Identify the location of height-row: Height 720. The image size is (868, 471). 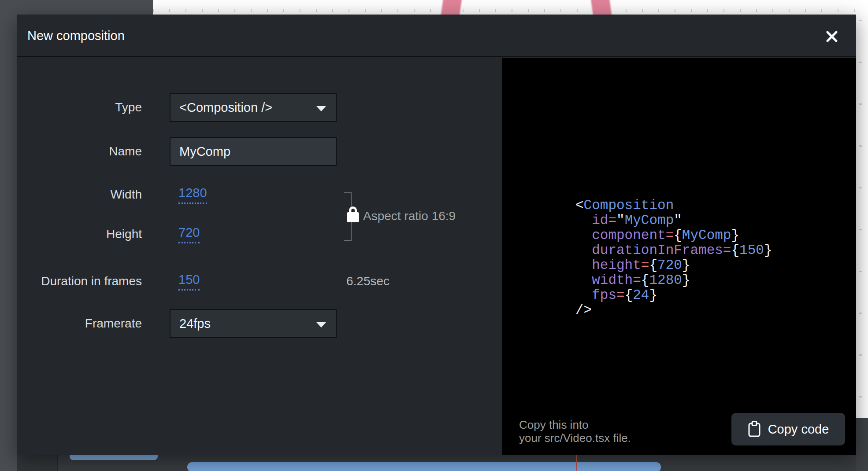
(260, 234).